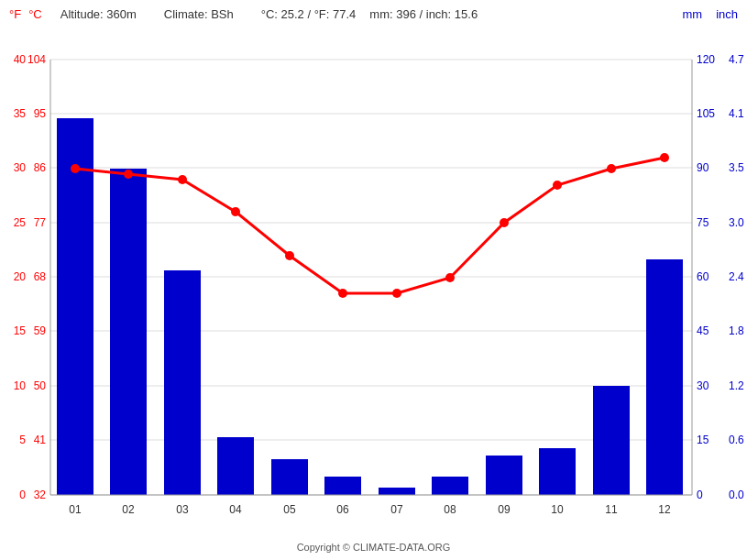 This screenshot has width=747, height=560. I want to click on temp-dot-jun, so click(343, 293).